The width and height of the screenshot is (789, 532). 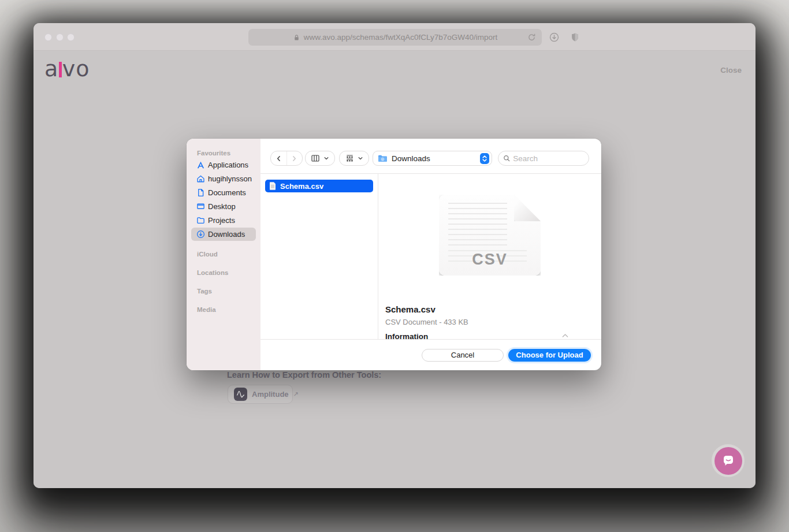 What do you see at coordinates (201, 193) in the screenshot?
I see `document-icon` at bounding box center [201, 193].